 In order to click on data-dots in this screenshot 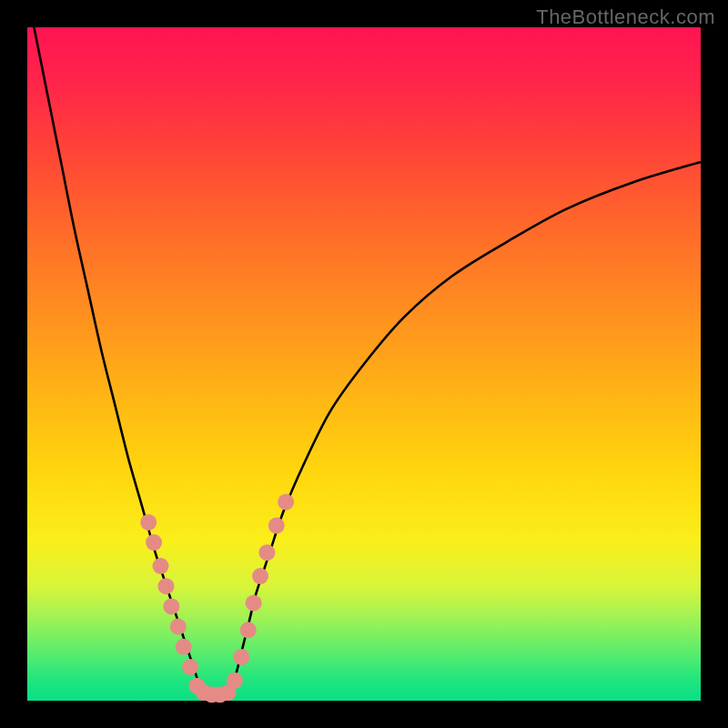, I will do `click(217, 599)`.